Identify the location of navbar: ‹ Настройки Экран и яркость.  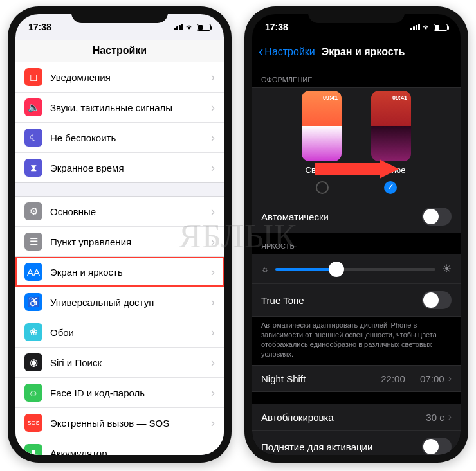
(356, 53).